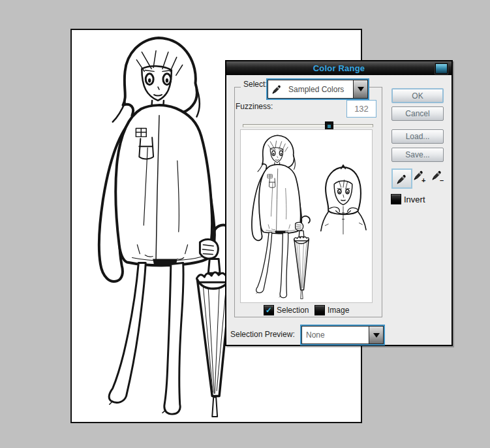  What do you see at coordinates (442, 180) in the screenshot?
I see `minus-glyph: –` at bounding box center [442, 180].